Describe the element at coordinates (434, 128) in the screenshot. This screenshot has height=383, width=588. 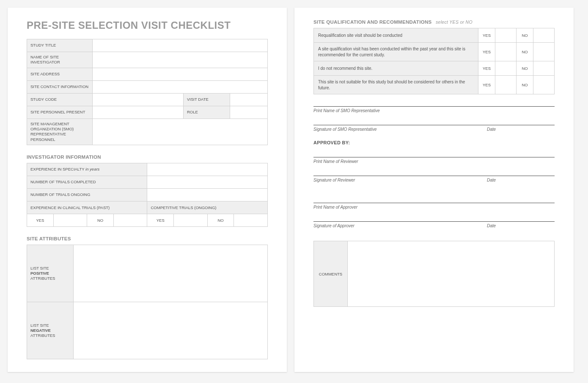
I see `sig-smo-sig: Signature of SMO Representative Date` at that location.